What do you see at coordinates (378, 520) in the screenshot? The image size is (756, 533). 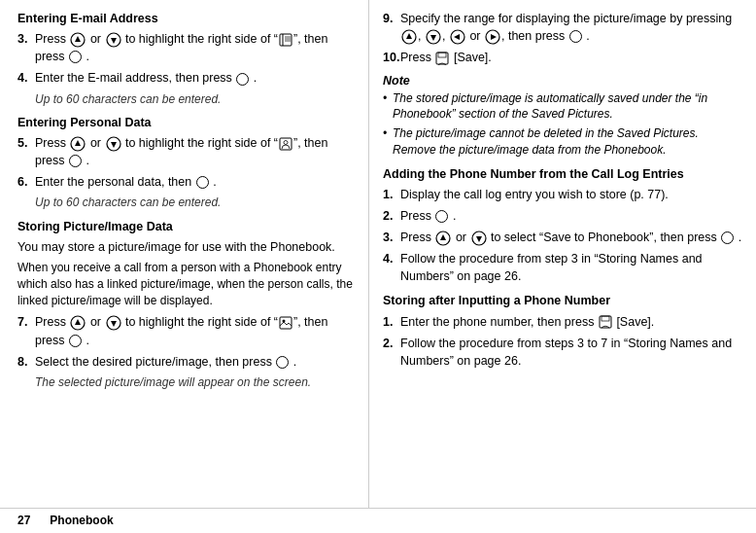 I see `footer: 27 Phonebook` at bounding box center [378, 520].